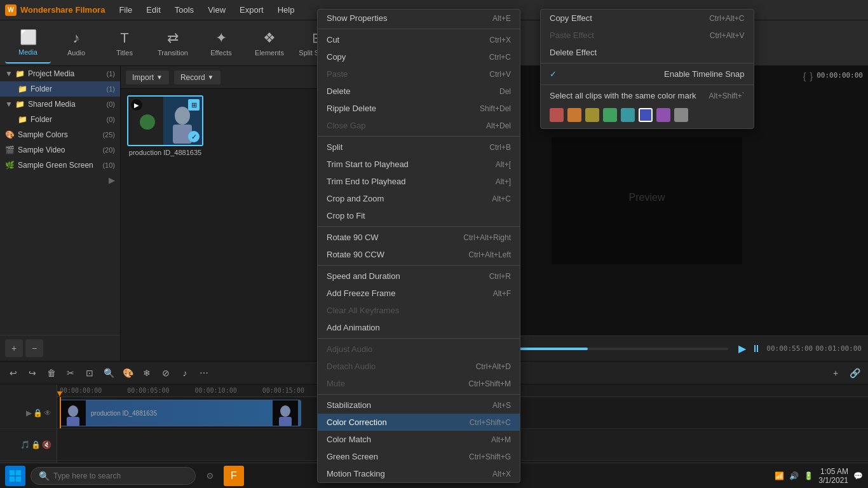 The image size is (868, 488). I want to click on rotate-ccw-item: Rotate 90 CCW Ctrl+Alt+Left, so click(419, 254).